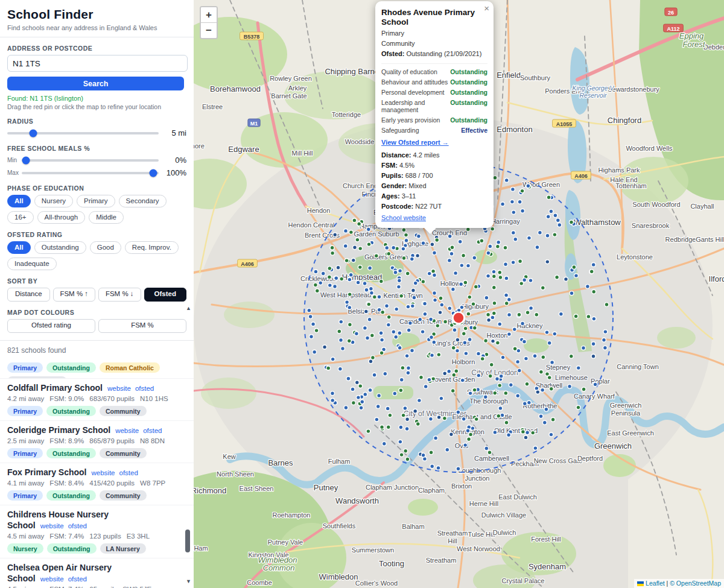  Describe the element at coordinates (142, 201) in the screenshot. I see `phase-pill-secondary: Secondary` at that location.